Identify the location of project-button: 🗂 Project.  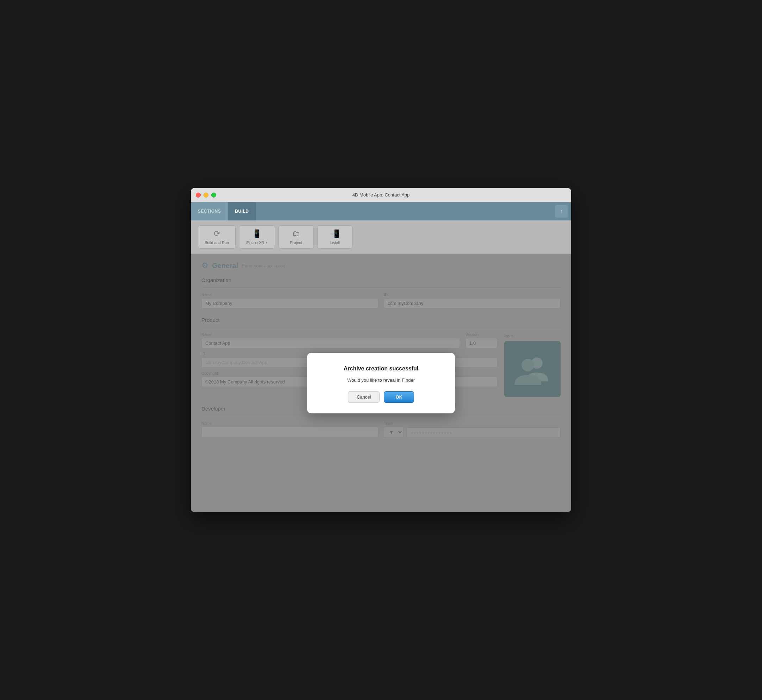
(296, 237).